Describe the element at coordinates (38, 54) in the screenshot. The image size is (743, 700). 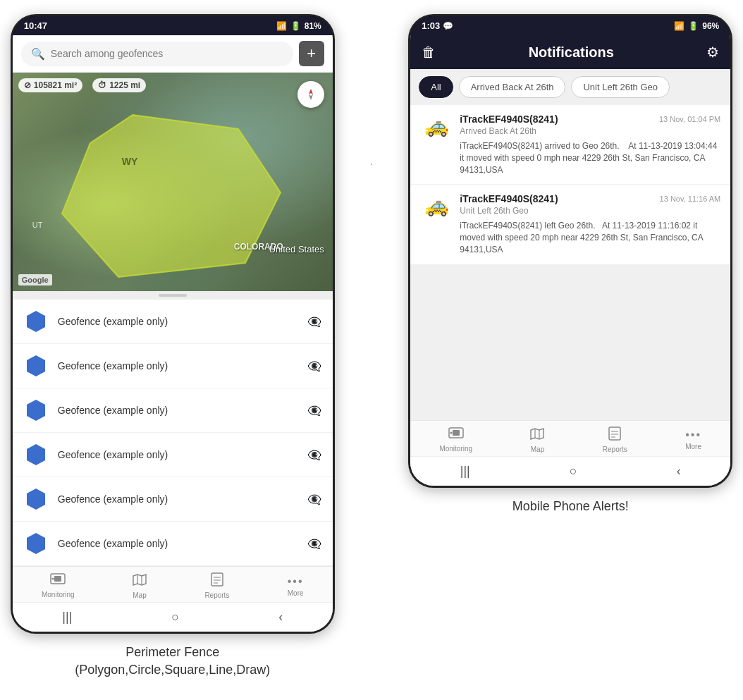
I see `search-icon: 🔍` at that location.